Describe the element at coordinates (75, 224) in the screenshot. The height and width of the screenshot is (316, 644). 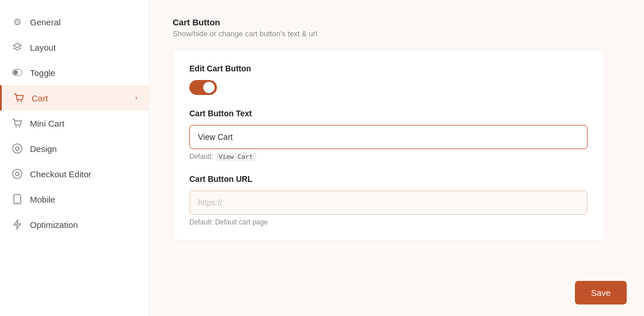
I see `sidebar-item-optimization: Optimization` at that location.